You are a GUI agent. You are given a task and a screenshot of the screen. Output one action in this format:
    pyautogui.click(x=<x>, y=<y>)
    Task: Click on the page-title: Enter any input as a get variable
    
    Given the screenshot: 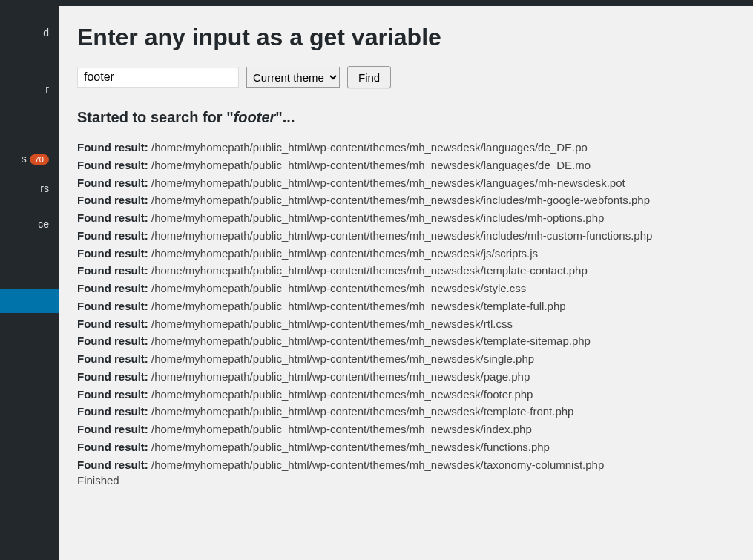 What is the action you would take?
    pyautogui.click(x=407, y=37)
    